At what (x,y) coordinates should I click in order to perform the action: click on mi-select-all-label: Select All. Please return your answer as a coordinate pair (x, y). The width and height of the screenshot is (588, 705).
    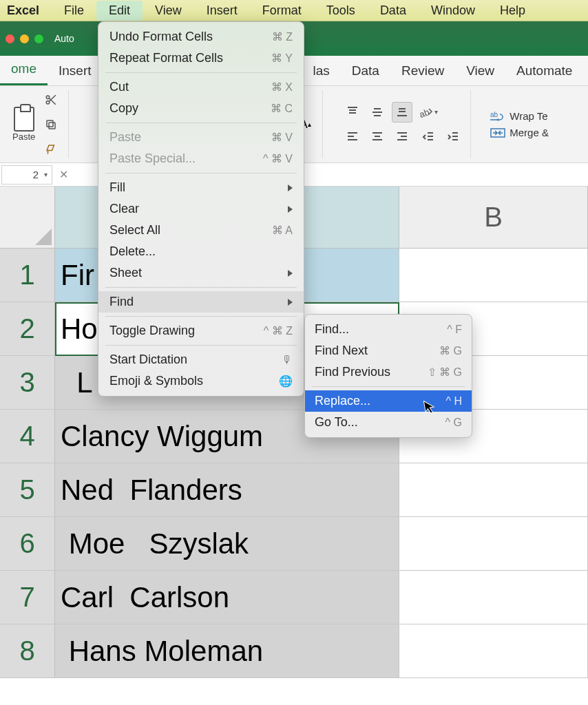
    Looking at the image, I should click on (135, 230).